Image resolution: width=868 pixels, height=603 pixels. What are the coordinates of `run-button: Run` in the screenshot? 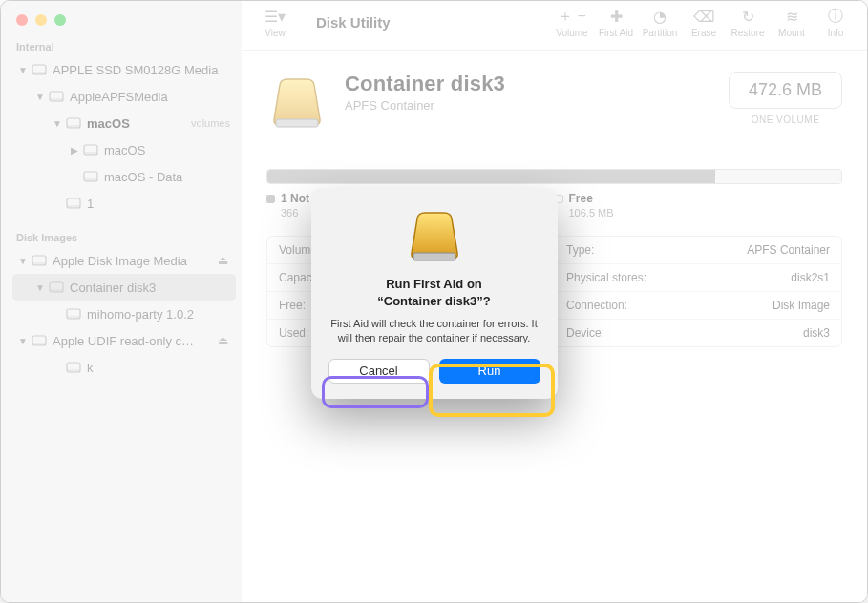 It's located at (490, 371).